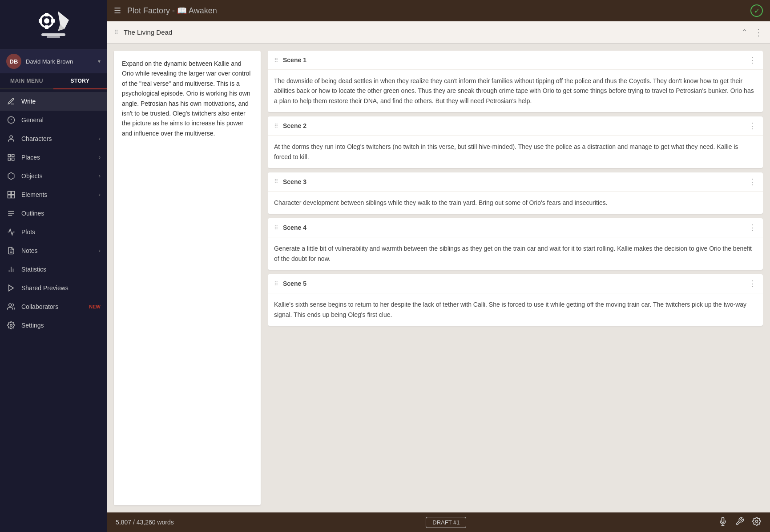 This screenshot has height=532, width=770. I want to click on scene-5-menu-icon: ⋮, so click(753, 284).